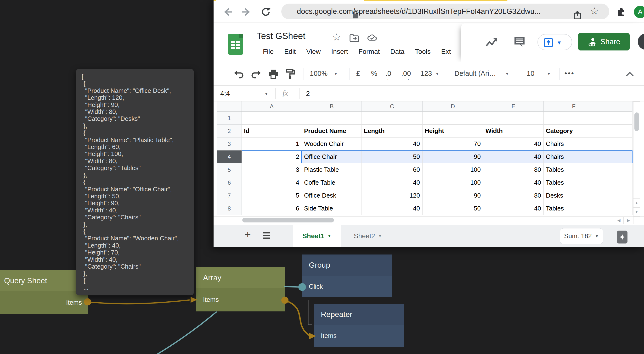 The image size is (644, 354). I want to click on cell-E8: 40, so click(514, 209).